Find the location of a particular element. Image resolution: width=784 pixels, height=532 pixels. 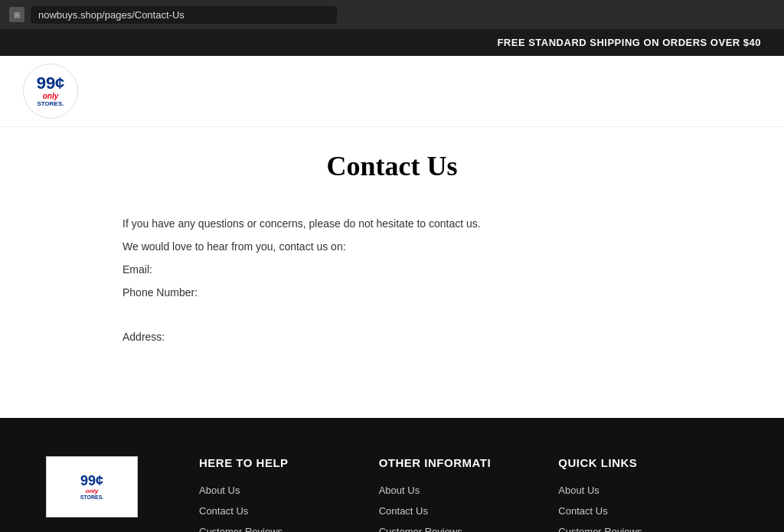

footer-help-title: HERE TO HELP is located at coordinates (282, 462).